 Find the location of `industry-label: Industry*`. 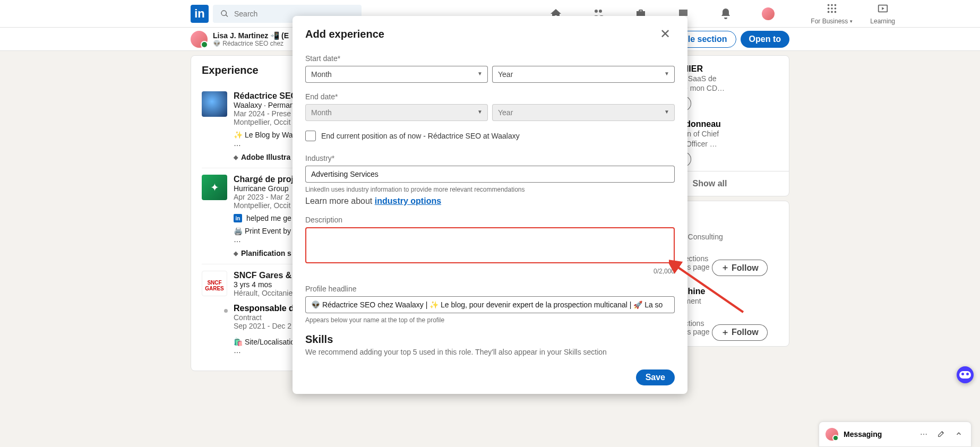

industry-label: Industry* is located at coordinates (490, 158).